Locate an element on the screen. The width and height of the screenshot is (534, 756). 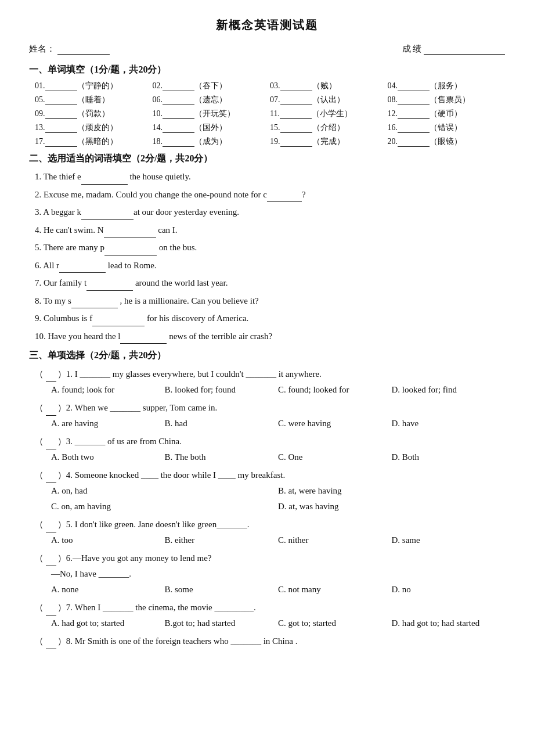
vocab-item: 17. （黑暗的） is located at coordinates (94, 142).